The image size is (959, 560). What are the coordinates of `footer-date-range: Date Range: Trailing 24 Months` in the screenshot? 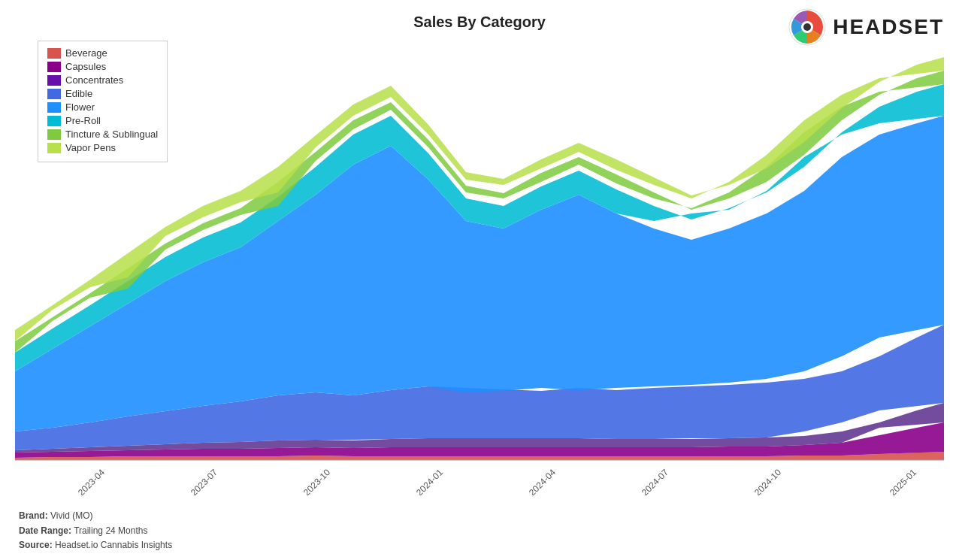 It's located at (95, 531).